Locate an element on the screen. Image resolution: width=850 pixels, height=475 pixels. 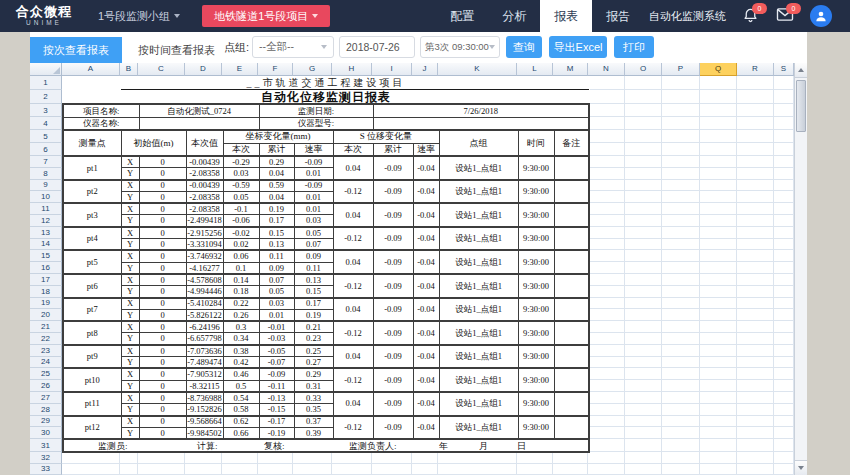
row-header-6: 6 is located at coordinates (46, 150).